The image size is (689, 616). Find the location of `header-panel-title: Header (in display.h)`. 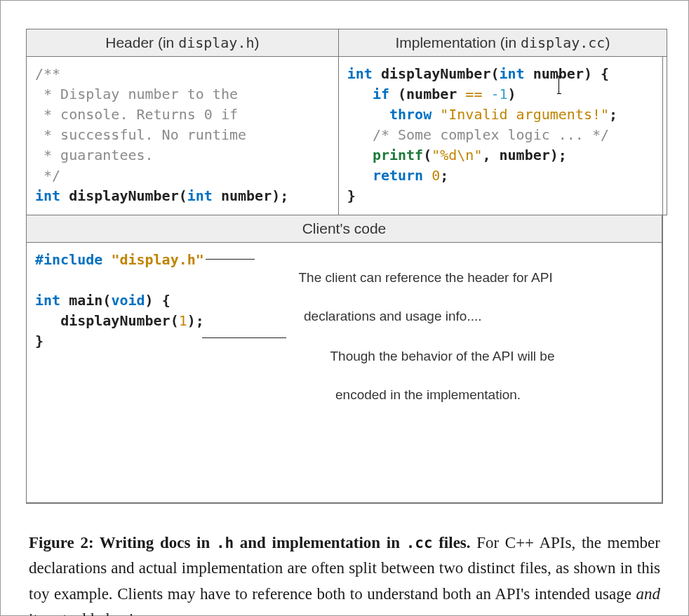

header-panel-title: Header (in display.h) is located at coordinates (182, 43).